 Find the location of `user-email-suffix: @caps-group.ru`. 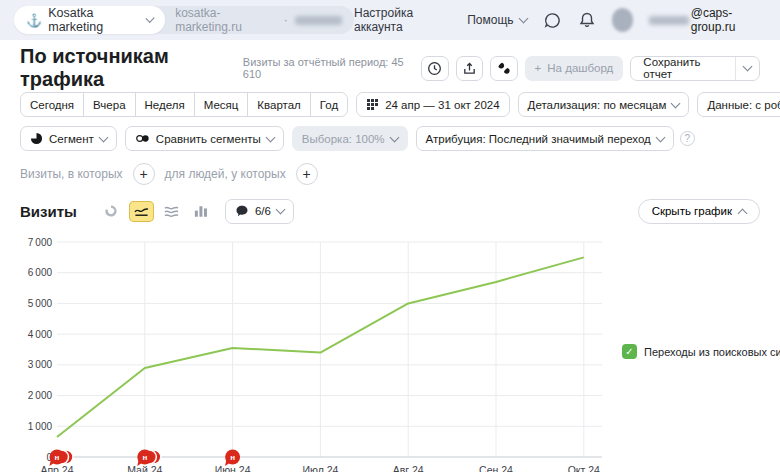

user-email-suffix: @caps-group.ru is located at coordinates (728, 20).